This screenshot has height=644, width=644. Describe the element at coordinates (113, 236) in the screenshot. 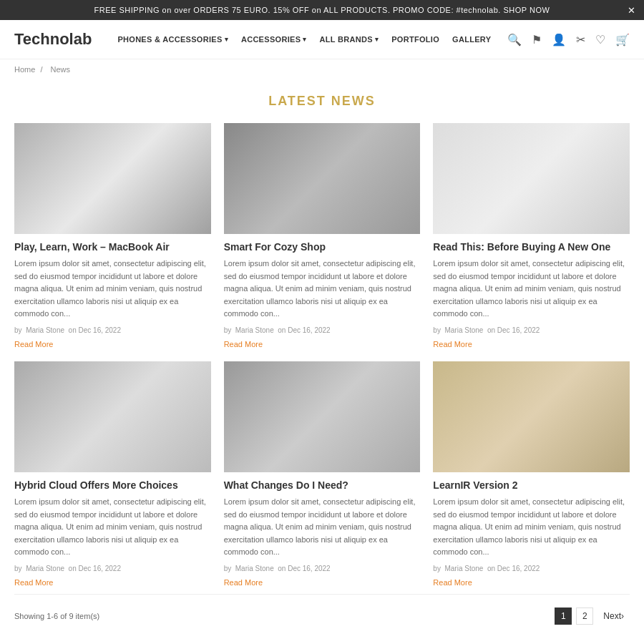

I see `news-card-0: Play, Learn, Work – MacBook Air Lorem ip…` at that location.